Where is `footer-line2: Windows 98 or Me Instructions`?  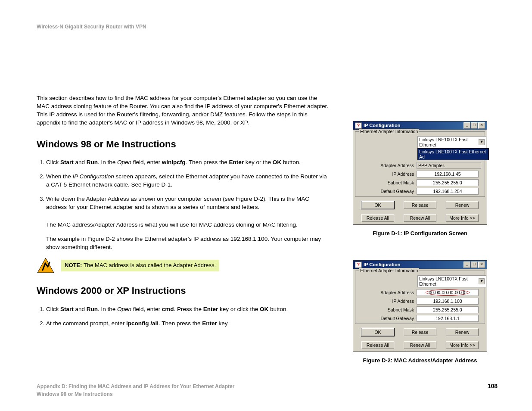 footer-line2: Windows 98 or Me Instructions is located at coordinates (135, 394).